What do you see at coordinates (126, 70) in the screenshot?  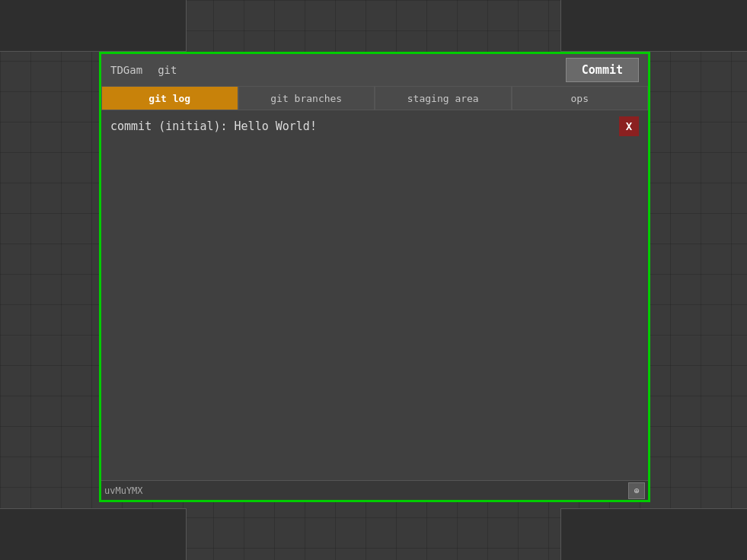 I see `app-name: TDGam` at bounding box center [126, 70].